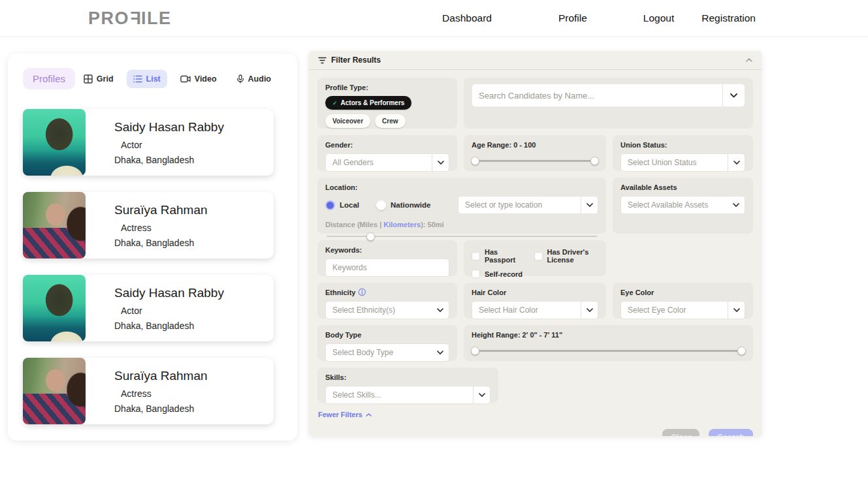 The height and width of the screenshot is (487, 868). What do you see at coordinates (497, 274) in the screenshot?
I see `self-record-checkbox-item: Self-record` at bounding box center [497, 274].